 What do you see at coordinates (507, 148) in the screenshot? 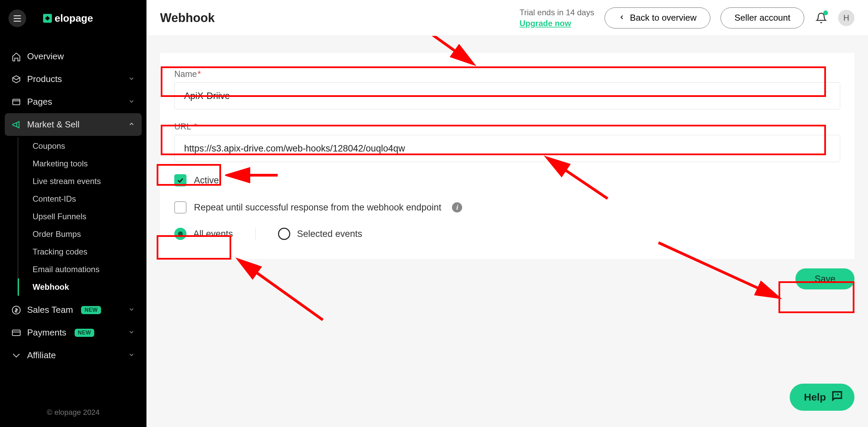
I see `url-input` at bounding box center [507, 148].